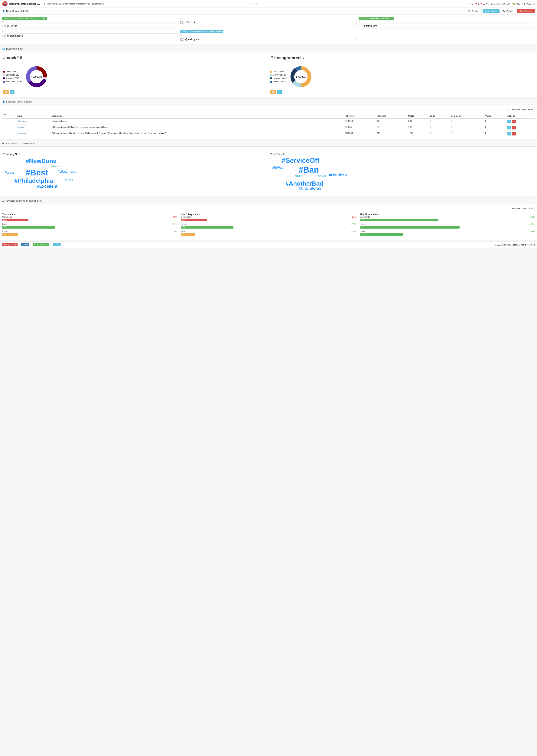 This screenshot has width=537, height=756. What do you see at coordinates (34, 181) in the screenshot?
I see `wordcloud-word: #Philadelphia` at bounding box center [34, 181].